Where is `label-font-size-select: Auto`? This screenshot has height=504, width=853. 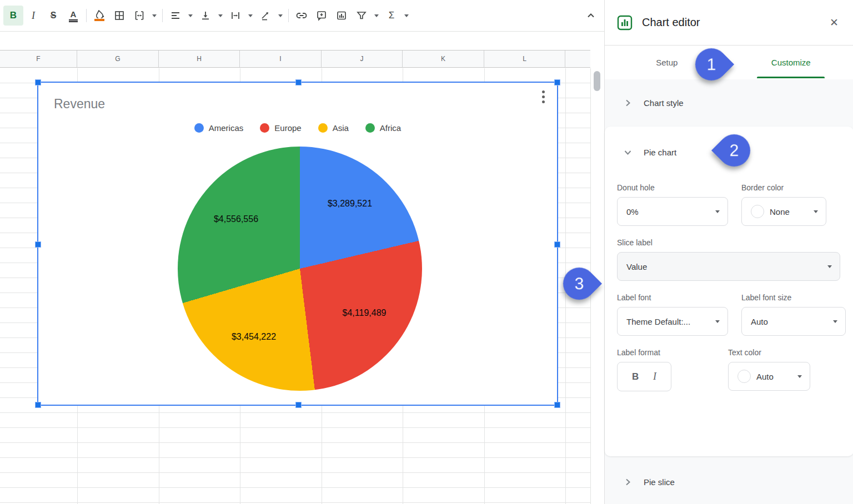 label-font-size-select: Auto is located at coordinates (794, 321).